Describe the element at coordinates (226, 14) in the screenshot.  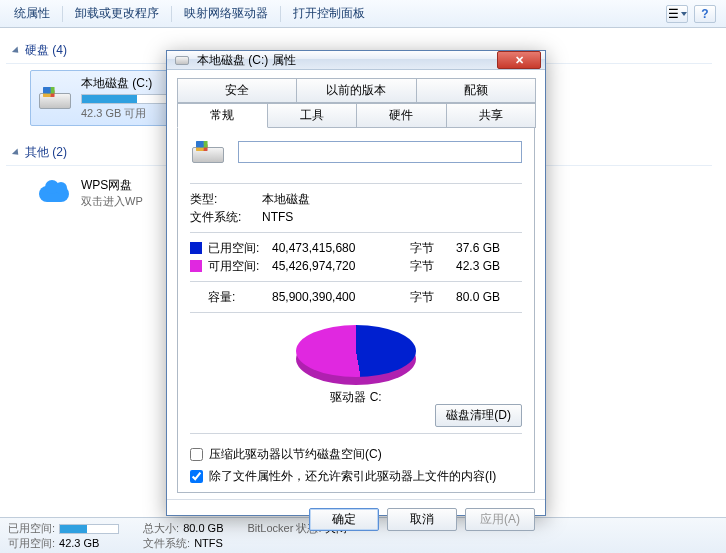
I see `toolbar-item: 映射网络驱动器` at that location.